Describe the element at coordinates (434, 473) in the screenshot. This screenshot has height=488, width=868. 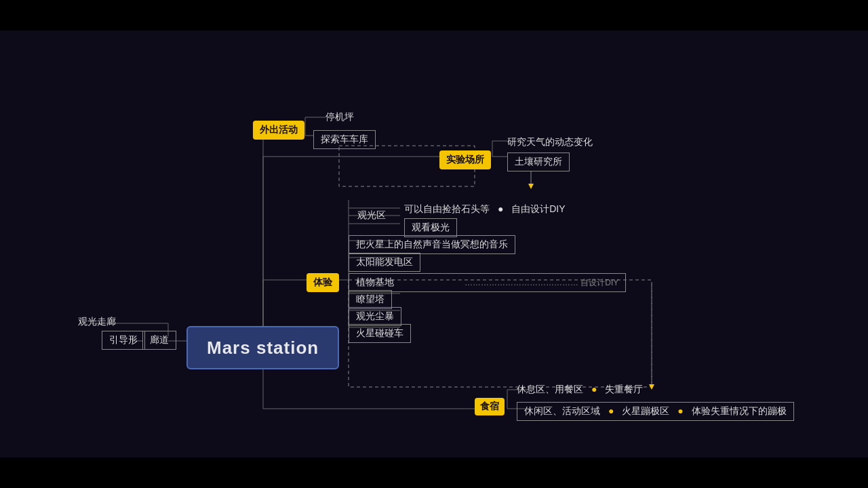
I see `bottom-bar` at that location.